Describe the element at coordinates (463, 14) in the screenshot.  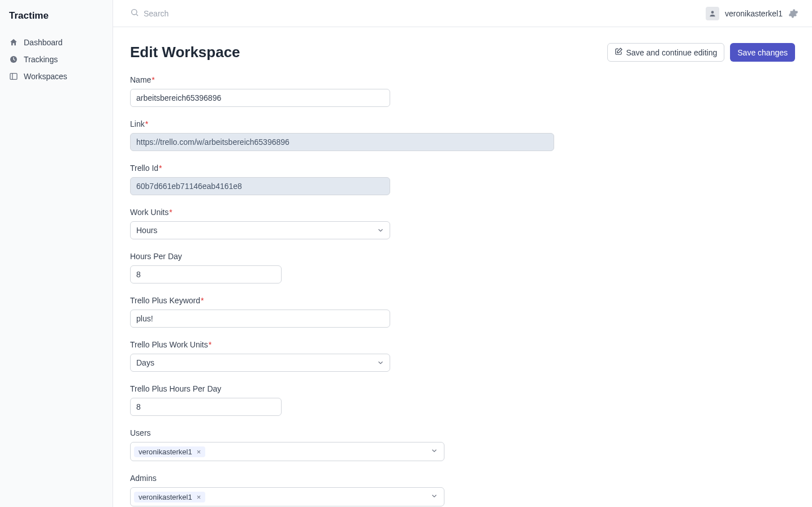
I see `topbar: veronikasterkel1` at that location.